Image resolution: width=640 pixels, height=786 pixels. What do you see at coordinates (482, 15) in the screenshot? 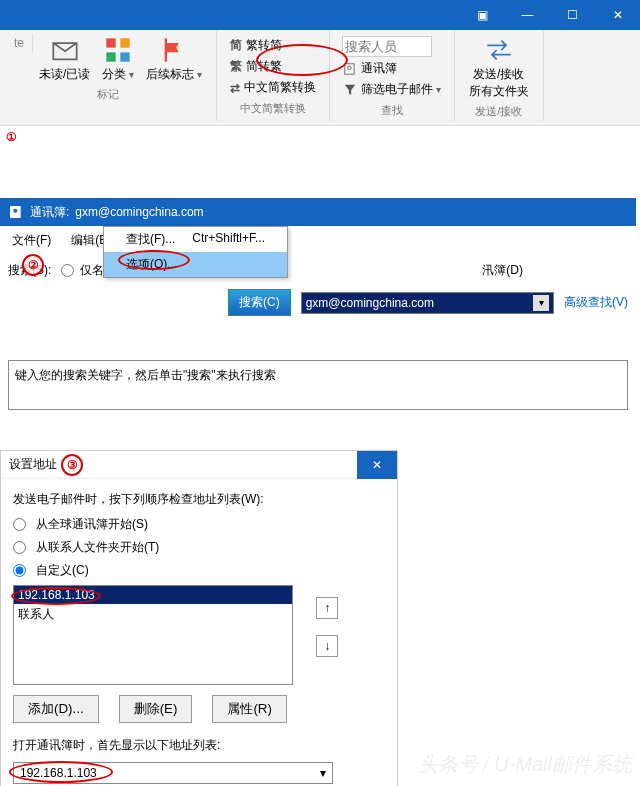
I see `window-restore-icon: ▣` at bounding box center [482, 15].